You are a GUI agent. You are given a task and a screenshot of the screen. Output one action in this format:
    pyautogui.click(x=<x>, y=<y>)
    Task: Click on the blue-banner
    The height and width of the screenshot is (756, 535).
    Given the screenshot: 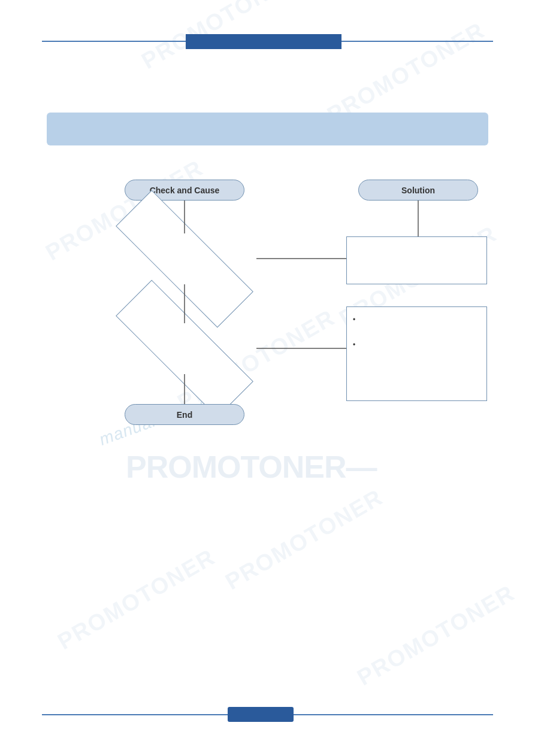 What is the action you would take?
    pyautogui.click(x=267, y=129)
    